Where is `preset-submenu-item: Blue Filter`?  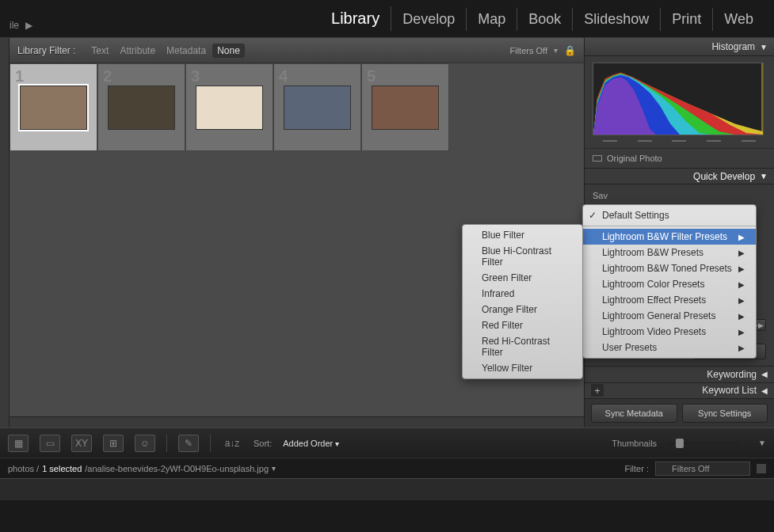 preset-submenu-item: Blue Filter is located at coordinates (523, 235).